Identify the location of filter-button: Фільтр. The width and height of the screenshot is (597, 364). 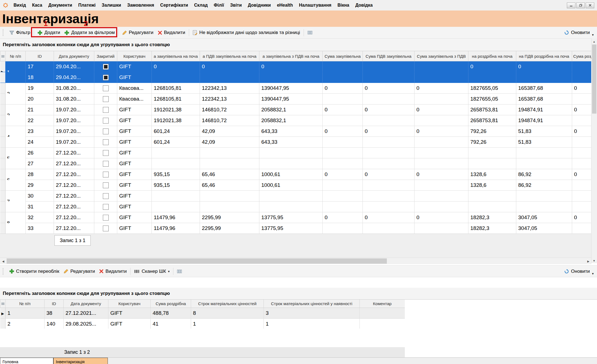
(20, 33).